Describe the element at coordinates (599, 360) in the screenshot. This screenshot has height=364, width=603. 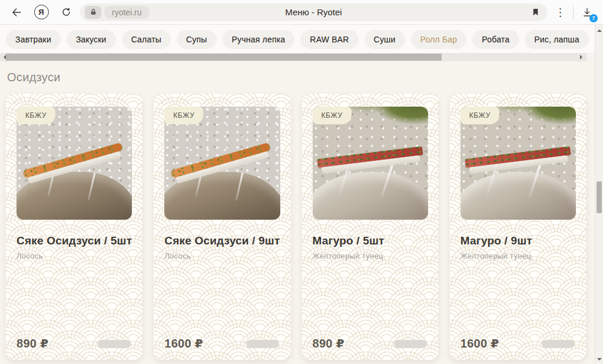
I see `scroll-down-arrow-icon` at that location.